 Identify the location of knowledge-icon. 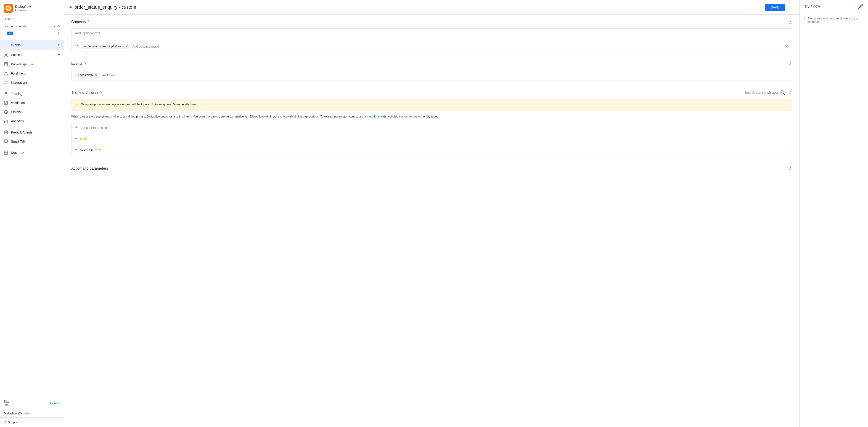
(6, 64).